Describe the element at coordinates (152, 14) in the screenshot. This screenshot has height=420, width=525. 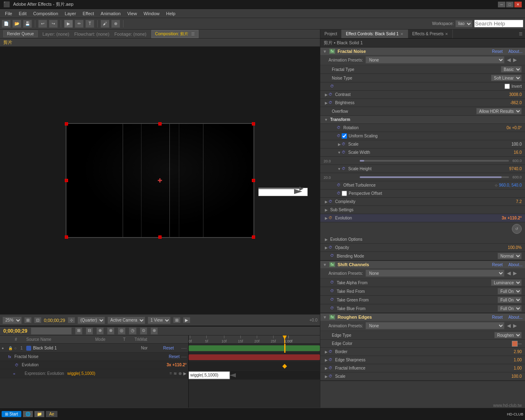
I see `menu-window: Window` at that location.